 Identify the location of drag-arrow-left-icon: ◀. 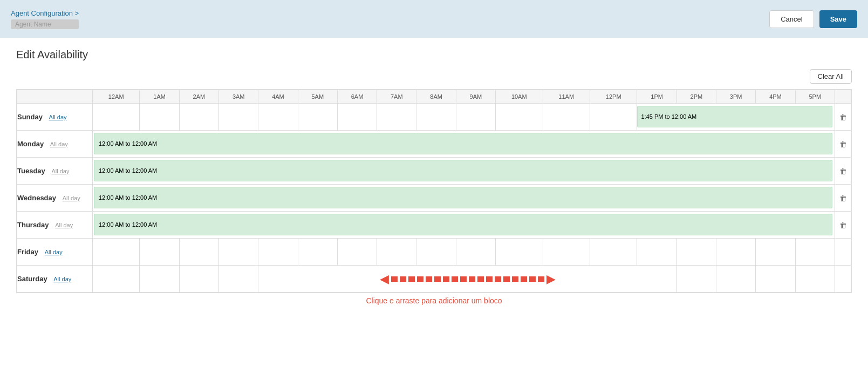
(384, 279).